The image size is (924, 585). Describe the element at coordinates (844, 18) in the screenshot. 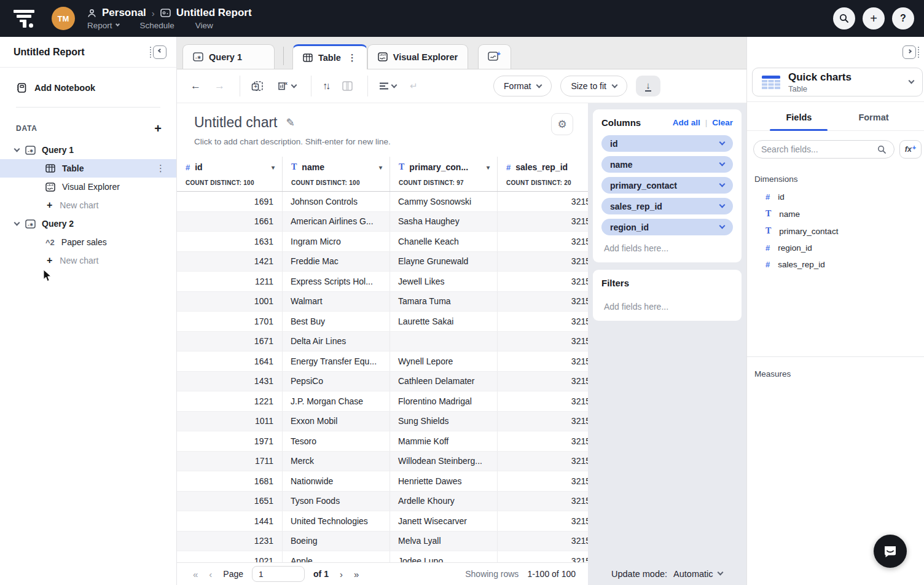

I see `search-button` at that location.